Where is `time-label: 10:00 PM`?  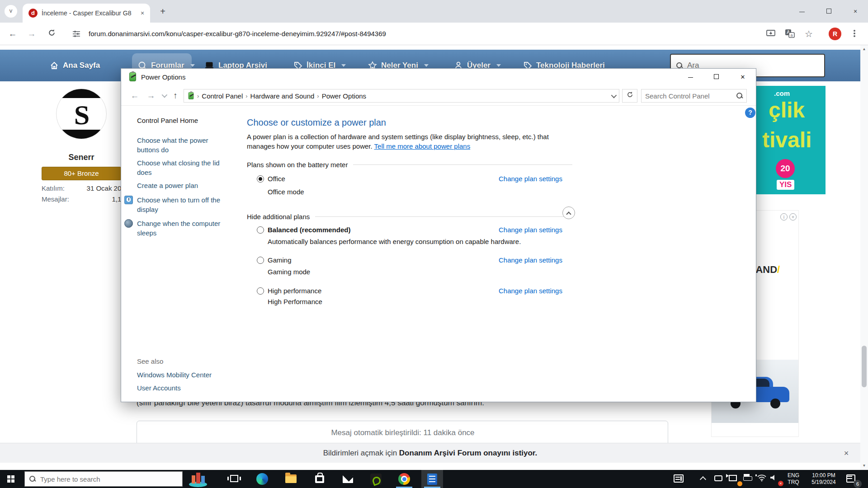
time-label: 10:00 PM is located at coordinates (824, 475).